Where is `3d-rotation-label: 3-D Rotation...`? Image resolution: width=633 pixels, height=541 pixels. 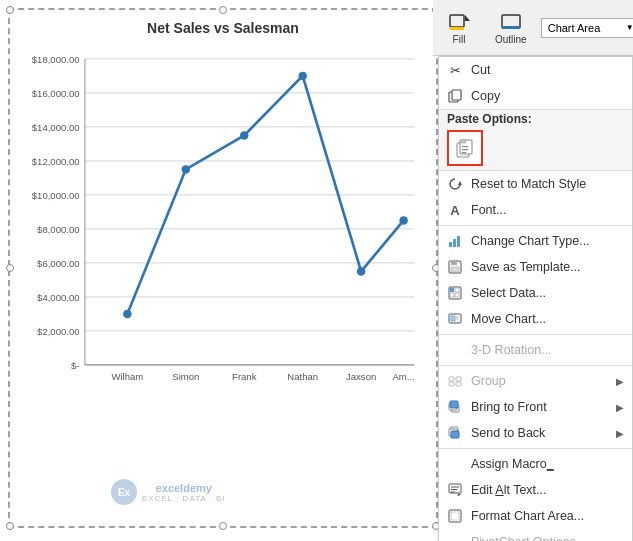 3d-rotation-label: 3-D Rotation... is located at coordinates (548, 350).